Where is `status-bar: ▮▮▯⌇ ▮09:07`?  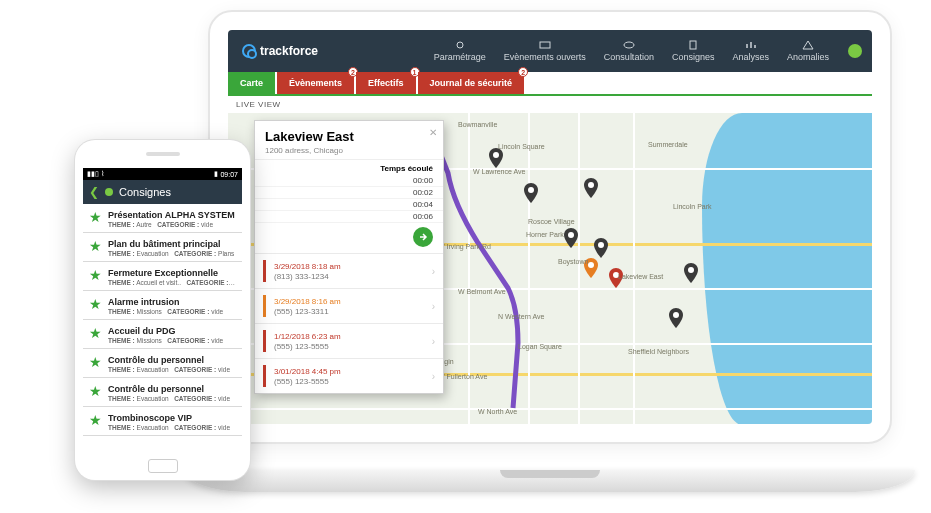 status-bar: ▮▮▯⌇ ▮09:07 is located at coordinates (162, 174).